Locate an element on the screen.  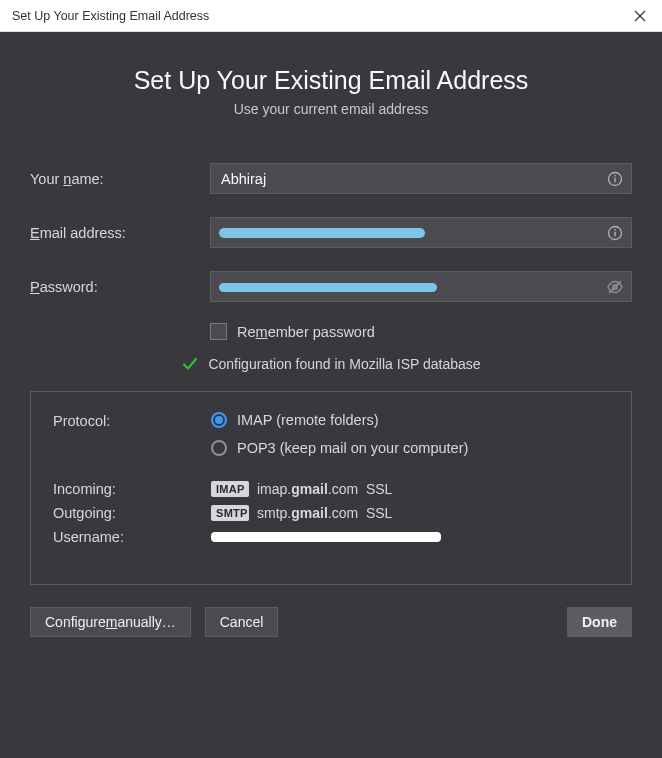
imap-badge: IMAP is located at coordinates (230, 489).